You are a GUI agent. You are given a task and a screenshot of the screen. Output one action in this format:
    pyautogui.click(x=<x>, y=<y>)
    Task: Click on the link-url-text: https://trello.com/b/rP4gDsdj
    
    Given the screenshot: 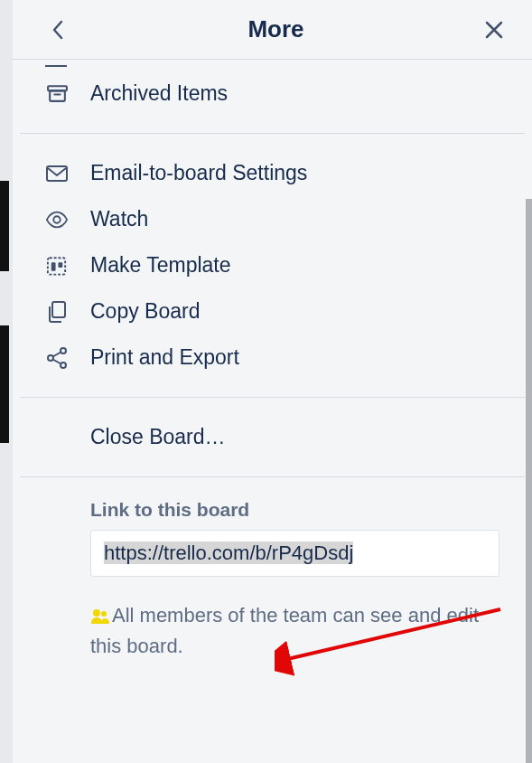 What is the action you would take?
    pyautogui.click(x=229, y=553)
    